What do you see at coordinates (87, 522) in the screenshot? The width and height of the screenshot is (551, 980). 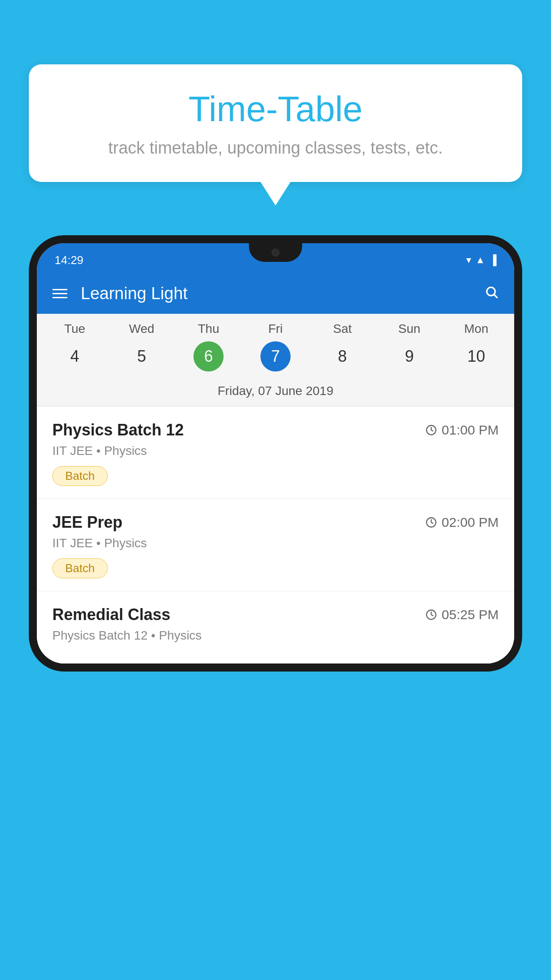 I see `schedule-title-1: JEE Prep` at bounding box center [87, 522].